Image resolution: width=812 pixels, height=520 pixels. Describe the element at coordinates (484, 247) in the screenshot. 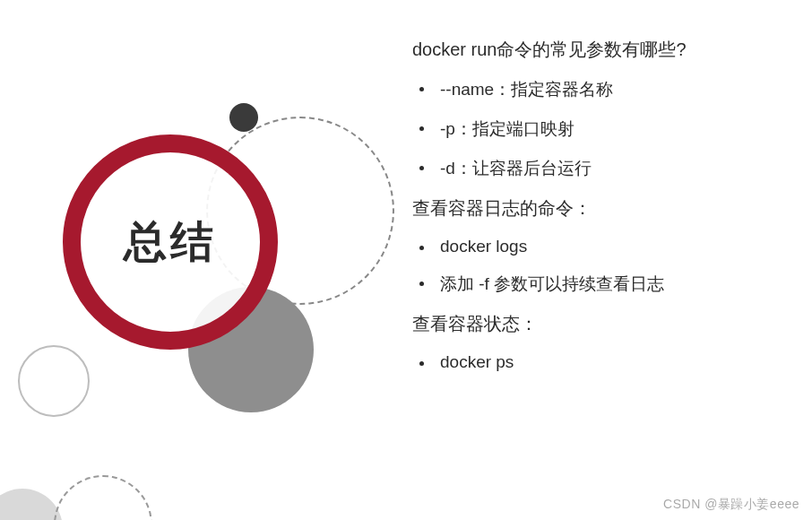

I see `bullet-text: docker logs` at that location.